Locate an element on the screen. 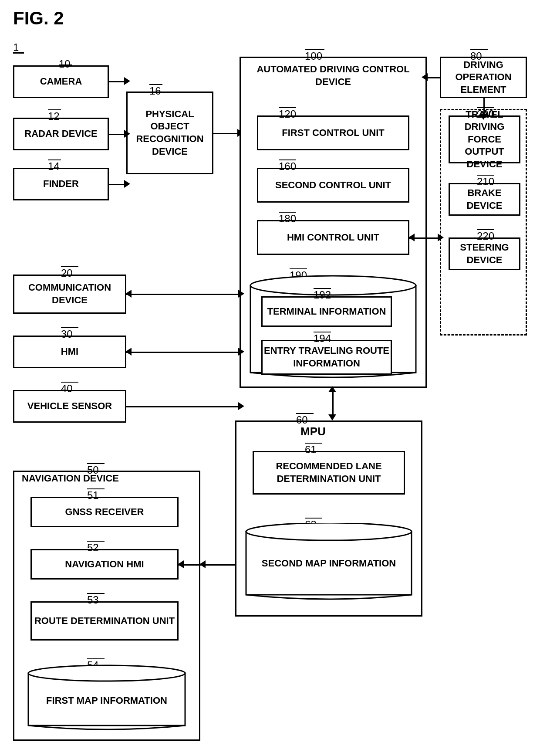 The image size is (540, 756). ref-camera: 10 is located at coordinates (64, 64).